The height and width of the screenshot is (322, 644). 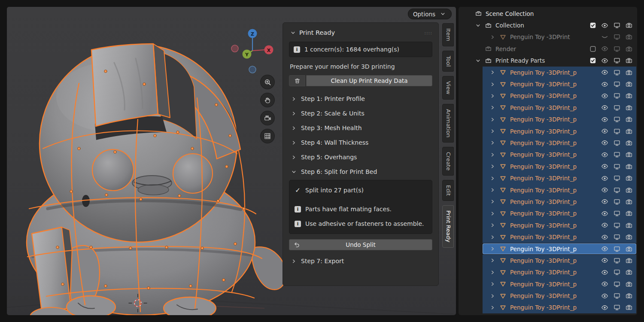 I want to click on camera-view-button, so click(x=267, y=118).